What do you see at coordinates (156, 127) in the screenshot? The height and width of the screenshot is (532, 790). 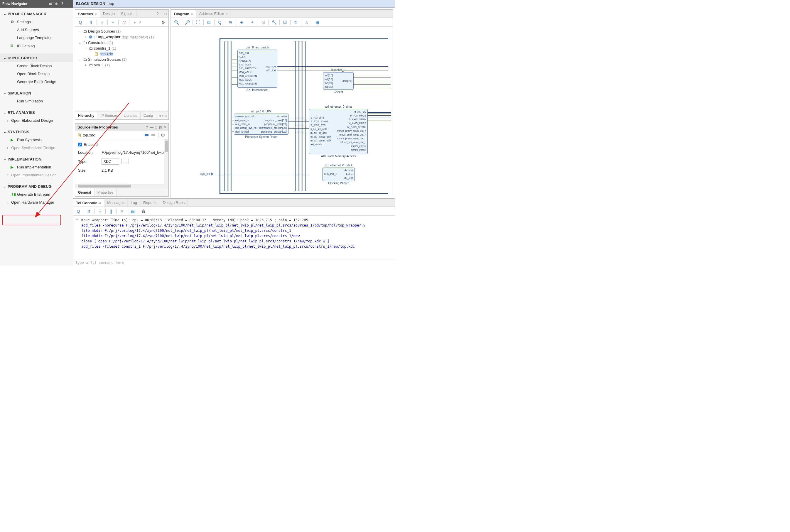 I see `restore-icon: □` at bounding box center [156, 127].